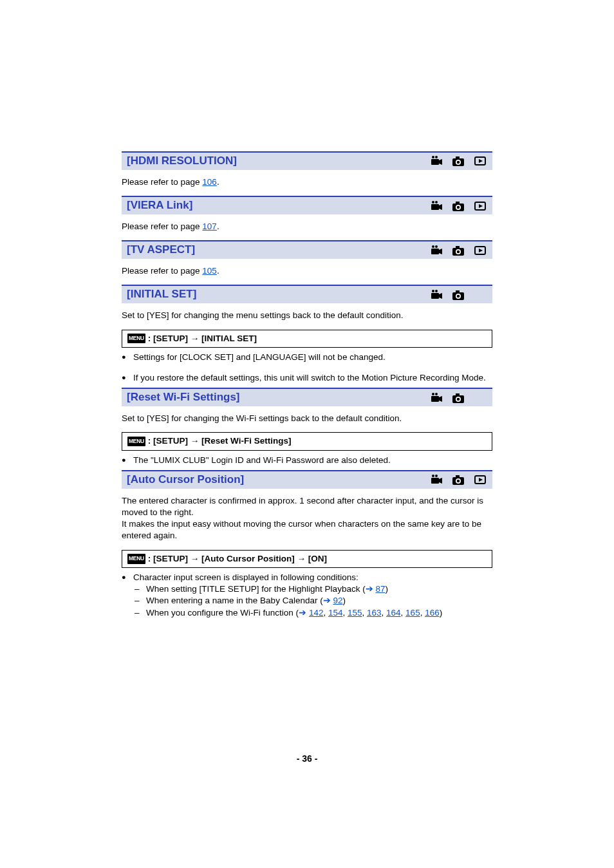 The image size is (614, 868). I want to click on page-link-142: 142, so click(317, 613).